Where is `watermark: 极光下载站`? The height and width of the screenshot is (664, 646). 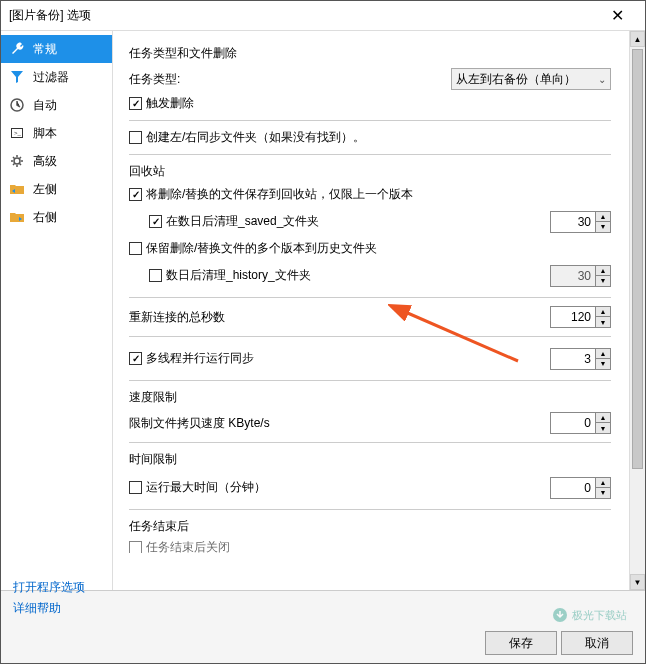 watermark: 极光下载站 is located at coordinates (590, 615).